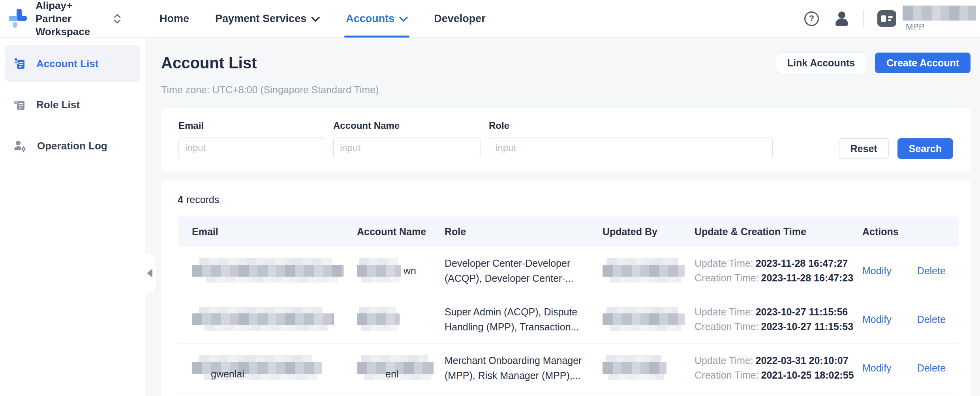 This screenshot has height=396, width=980. I want to click on sidebar-item-account-list: Account List, so click(73, 64).